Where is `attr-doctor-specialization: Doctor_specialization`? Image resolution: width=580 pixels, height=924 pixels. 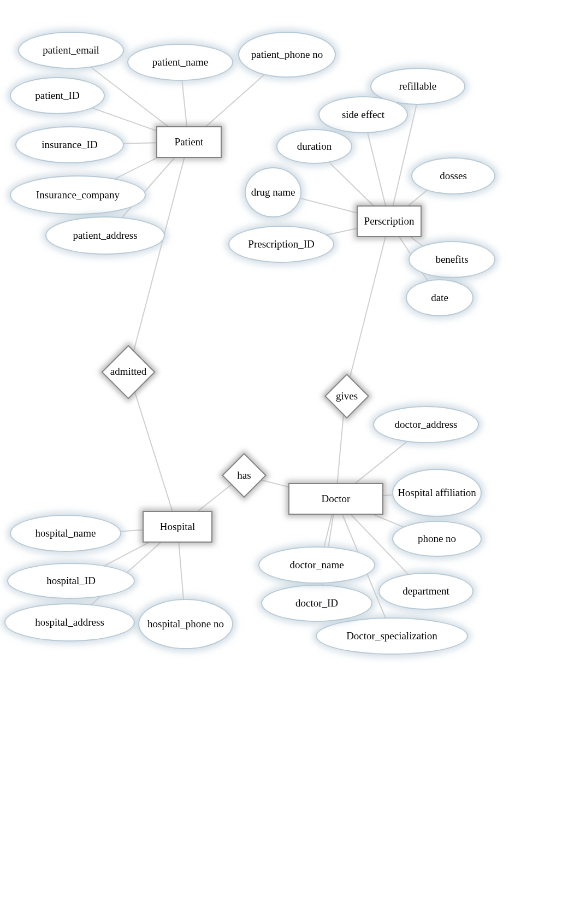 attr-doctor-specialization: Doctor_specialization is located at coordinates (392, 636).